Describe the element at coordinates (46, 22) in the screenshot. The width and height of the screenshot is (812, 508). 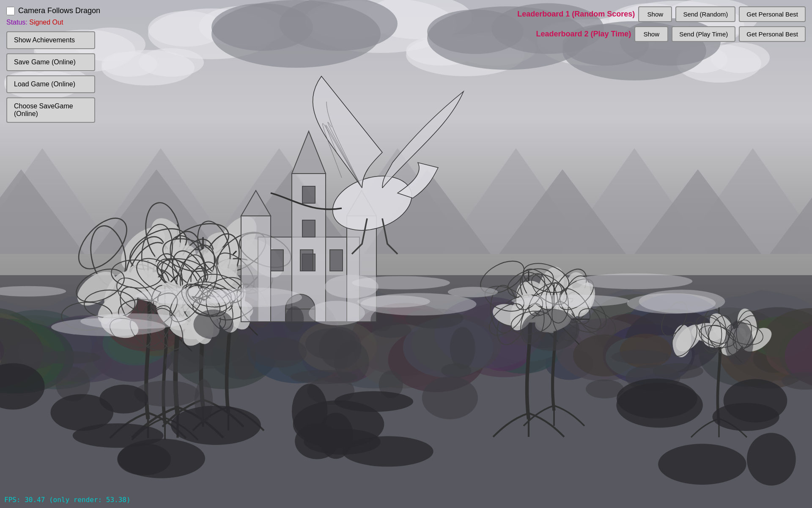
I see `status-value: Signed Out` at that location.